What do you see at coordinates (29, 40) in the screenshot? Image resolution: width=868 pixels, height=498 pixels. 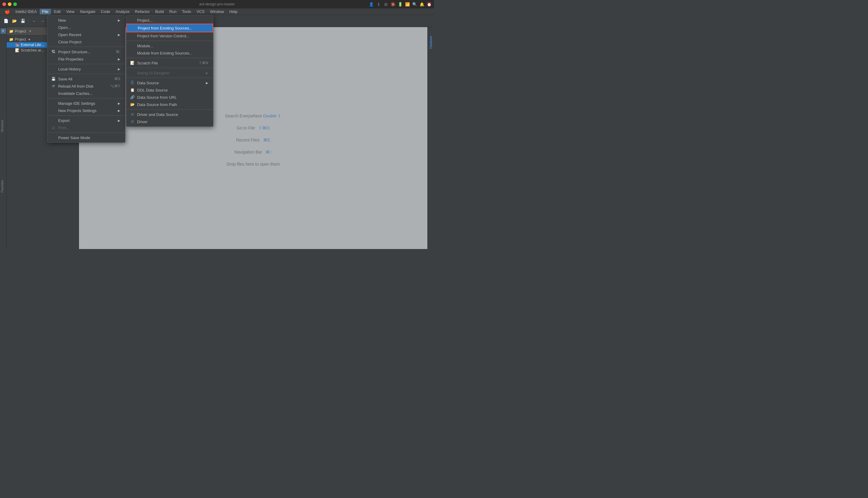 I see `tree-chevron: ▼` at bounding box center [29, 40].